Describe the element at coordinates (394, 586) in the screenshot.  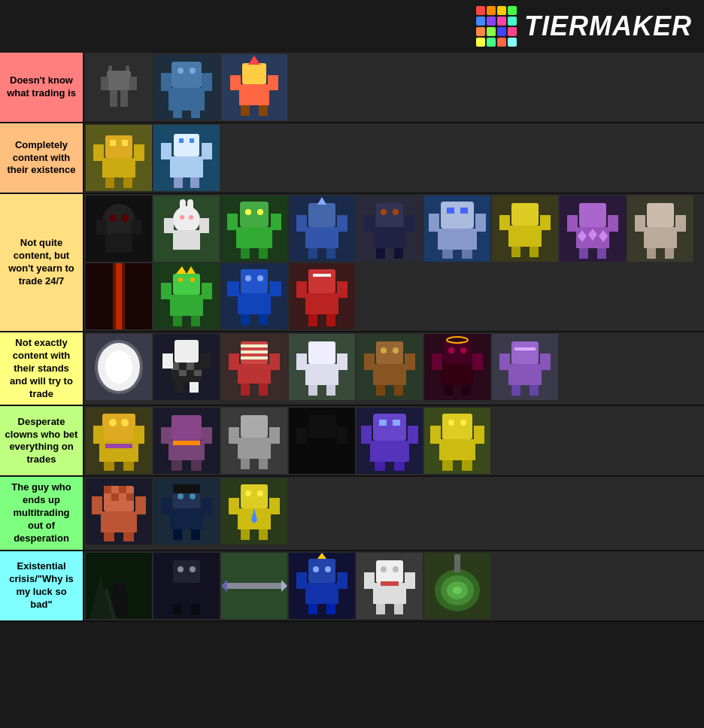
I see `tier-content-f` at that location.